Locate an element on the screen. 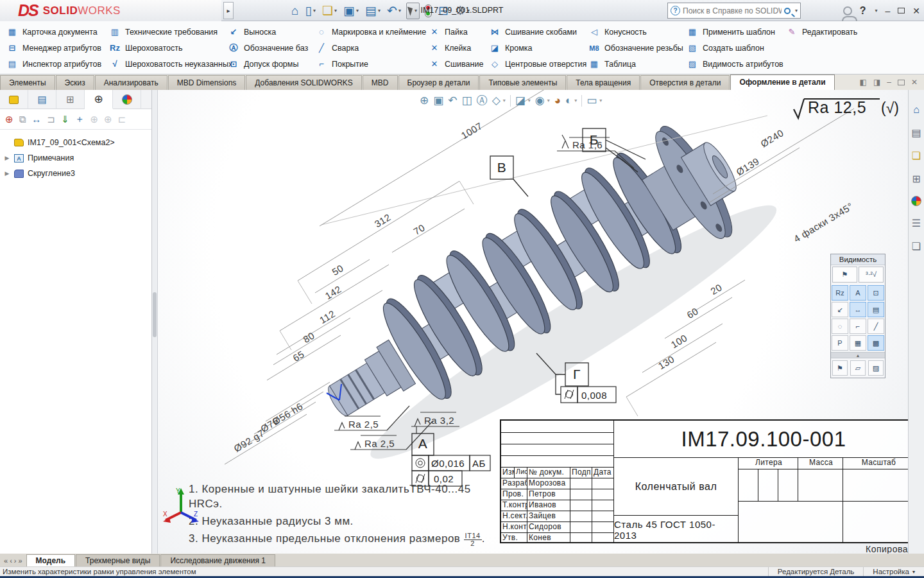  callout-box-icon: ⊐ is located at coordinates (51, 119).